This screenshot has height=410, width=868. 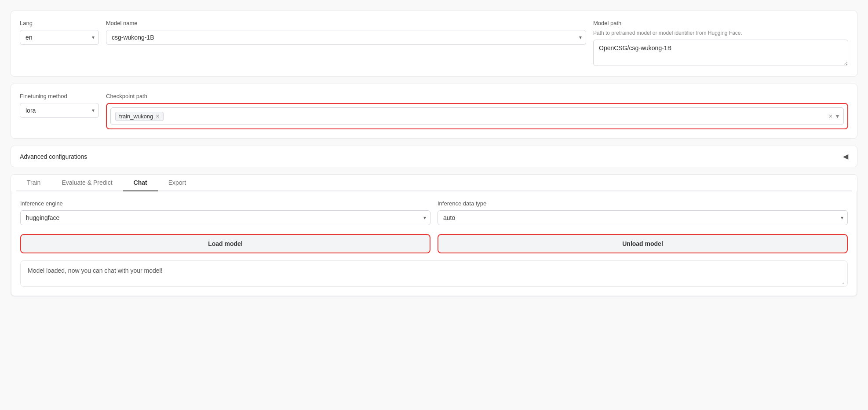 What do you see at coordinates (643, 218) in the screenshot?
I see `inference-data-type-select: auto float16 bfloat16 float32 int8 int4` at bounding box center [643, 218].